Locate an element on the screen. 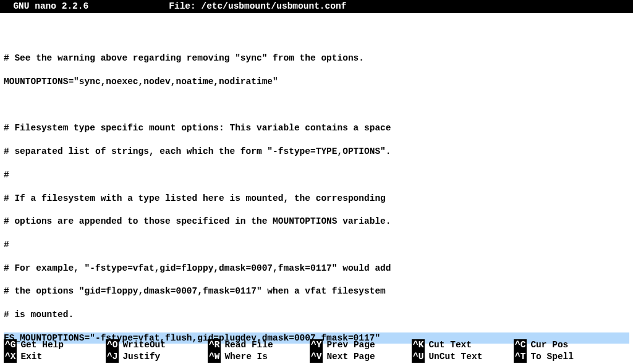  shortcut-uncut-text: ^UUnCut Text is located at coordinates (462, 357).